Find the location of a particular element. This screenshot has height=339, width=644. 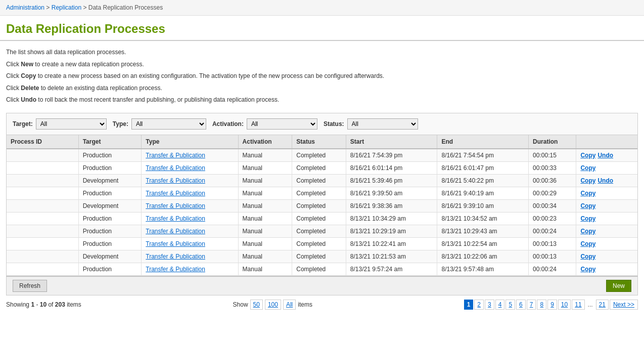

page-6: 6 is located at coordinates (521, 305).